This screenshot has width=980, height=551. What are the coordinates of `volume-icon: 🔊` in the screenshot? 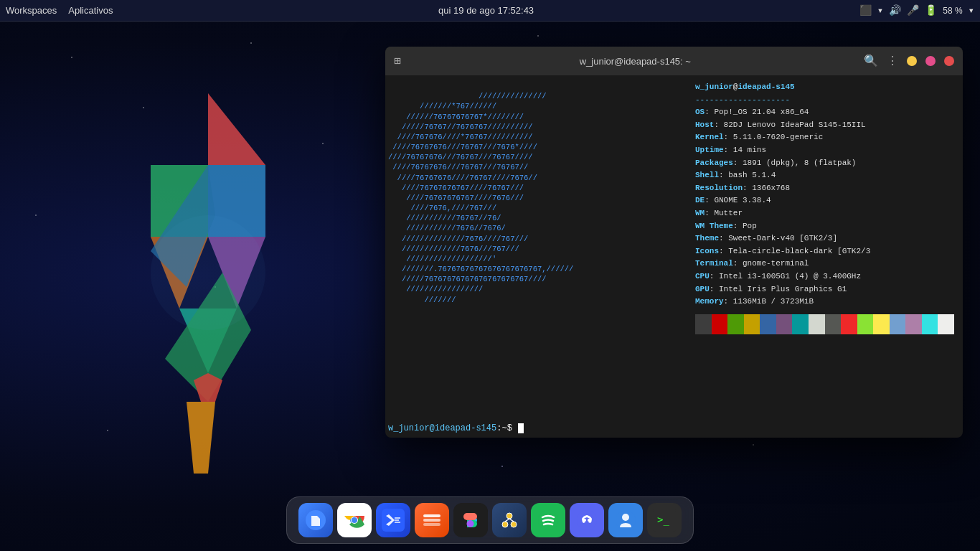 It's located at (895, 10).